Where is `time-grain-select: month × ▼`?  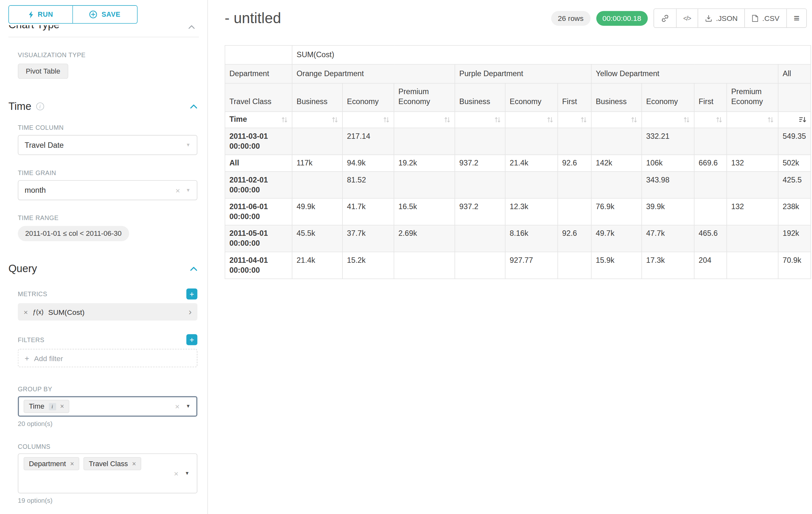
time-grain-select: month × ▼ is located at coordinates (108, 190).